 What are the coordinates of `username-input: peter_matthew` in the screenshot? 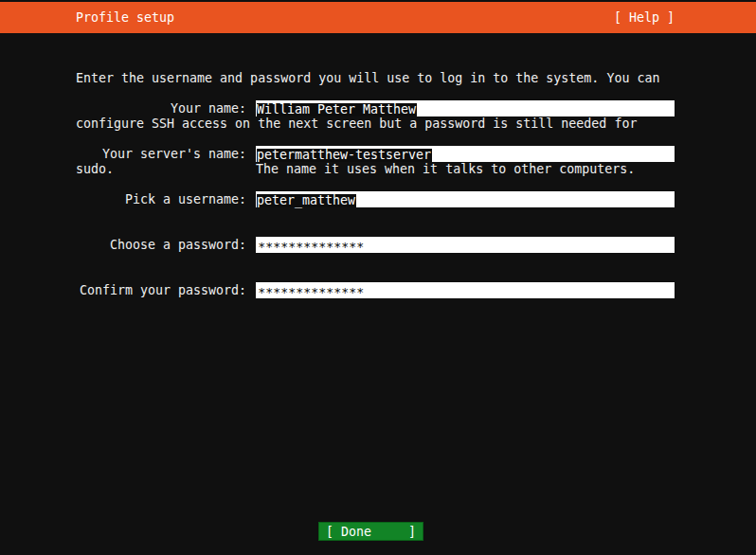 It's located at (465, 199).